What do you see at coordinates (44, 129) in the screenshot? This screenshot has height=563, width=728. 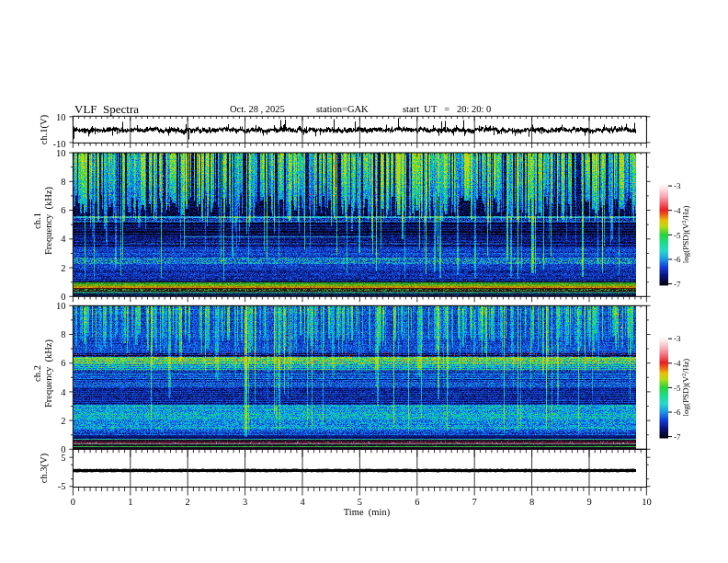 I see `svg-text: ch.1(V)` at bounding box center [44, 129].